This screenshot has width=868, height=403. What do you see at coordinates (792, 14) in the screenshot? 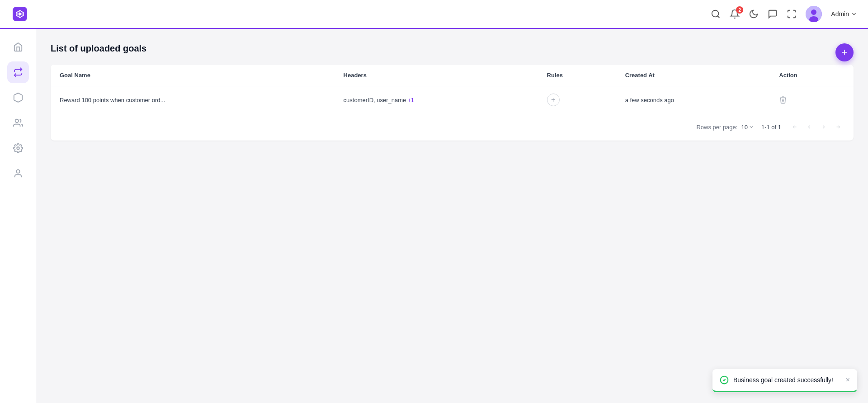
I see `fullscreen-icon` at bounding box center [792, 14].